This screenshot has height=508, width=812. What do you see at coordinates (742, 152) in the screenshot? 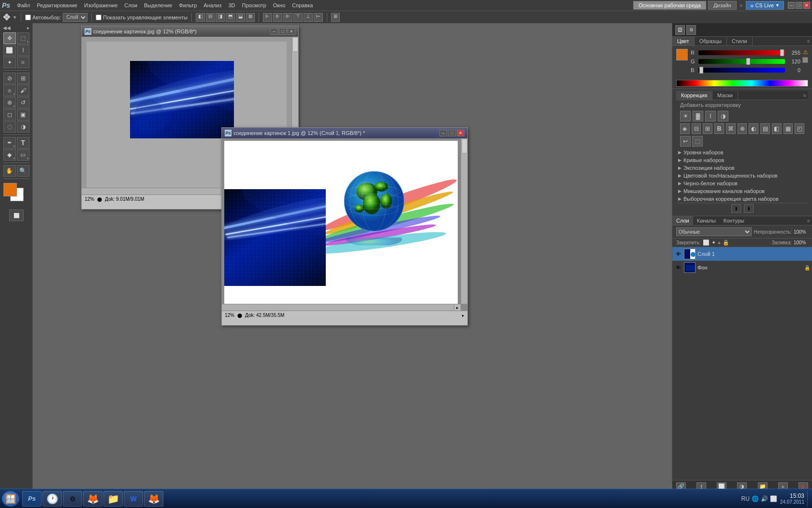
I see `correction-item-0: ▶ Уровни наборов` at bounding box center [742, 152].